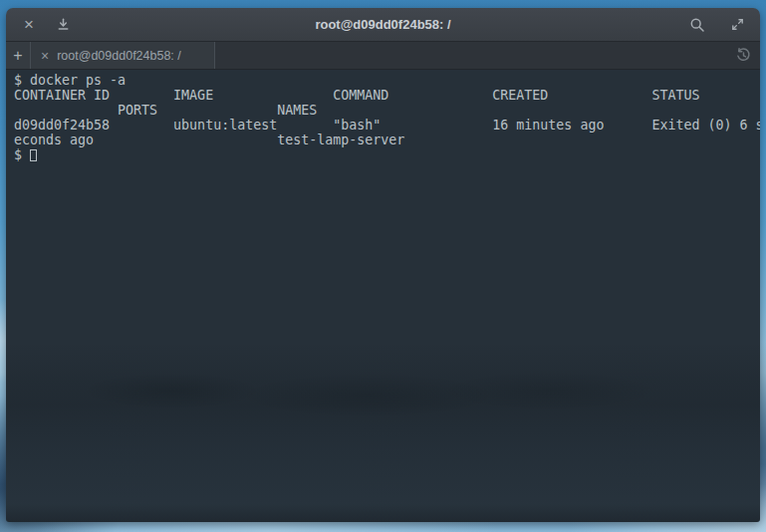 The image size is (766, 532). Describe the element at coordinates (120, 56) in the screenshot. I see `tab-title: root@d09dd0f24b58: /` at that location.